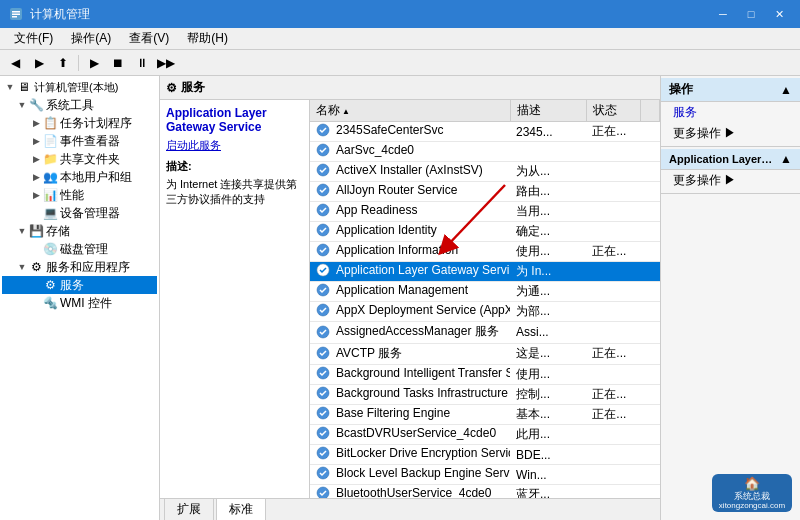 The image size is (800, 520). I want to click on cell-desc: 为部..., so click(548, 312).